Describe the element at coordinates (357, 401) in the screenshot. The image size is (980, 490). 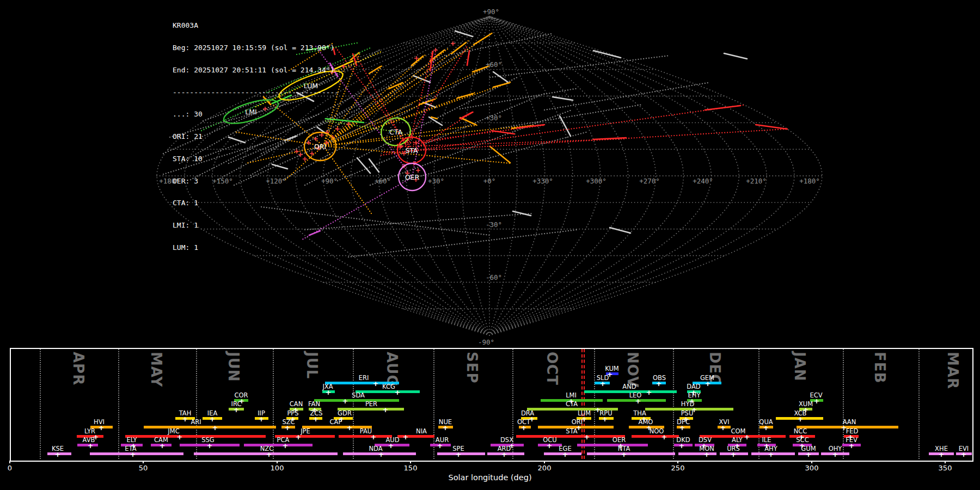
I see `shower-bar-SDA` at that location.